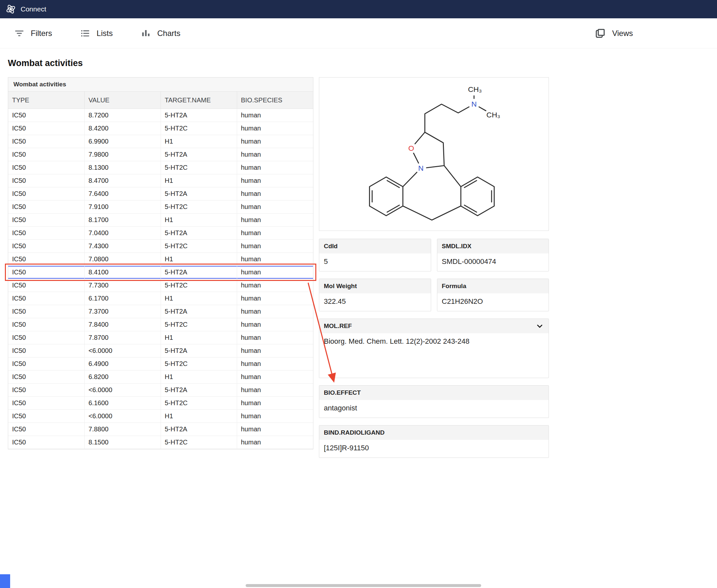 The image size is (717, 588). Describe the element at coordinates (161, 220) in the screenshot. I see `table-row: IC50 8.1700 H1 human` at that location.